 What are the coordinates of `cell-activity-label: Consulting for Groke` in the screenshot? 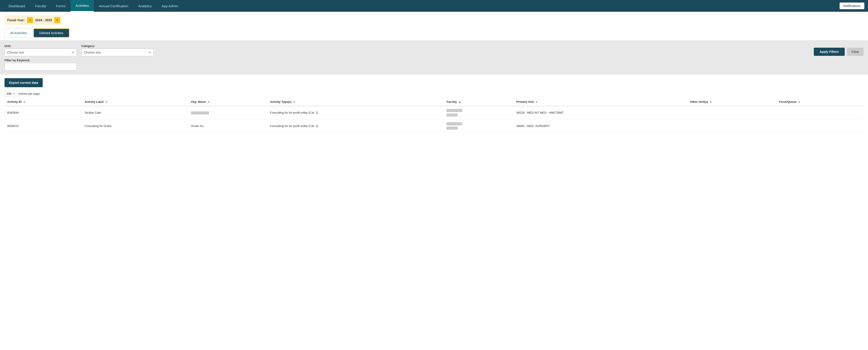 It's located at (135, 126).